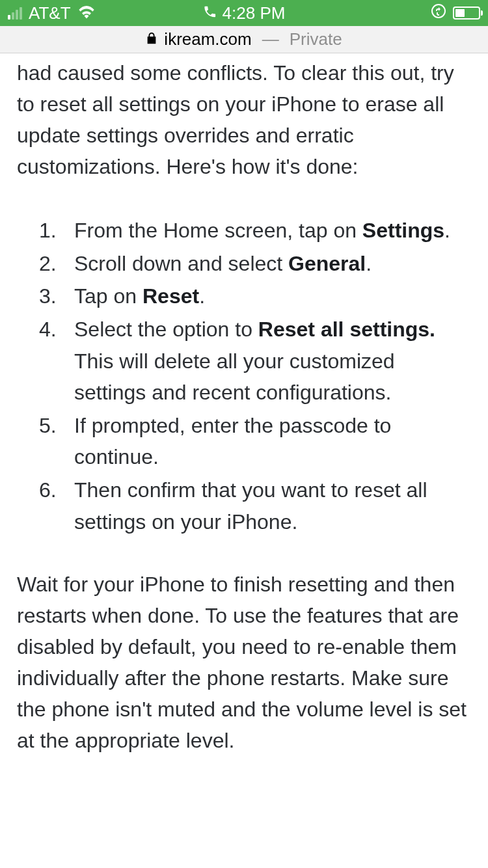  Describe the element at coordinates (57, 361) in the screenshot. I see `step-number: 4.` at that location.